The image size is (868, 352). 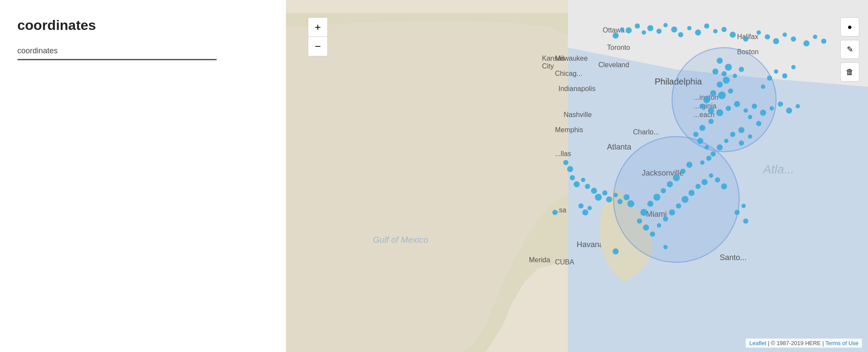 I want to click on attribution-text: | © 1987-2019 HERE |, so click(x=796, y=343).